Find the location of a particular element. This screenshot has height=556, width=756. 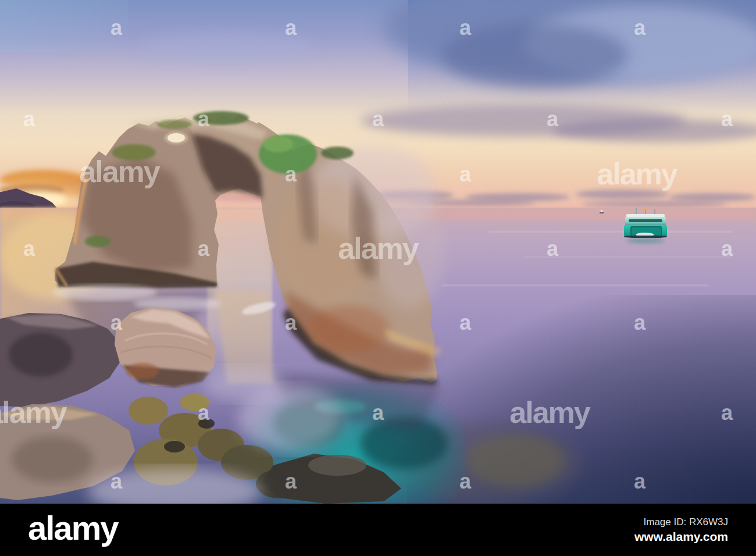

boat-light is located at coordinates (646, 208).